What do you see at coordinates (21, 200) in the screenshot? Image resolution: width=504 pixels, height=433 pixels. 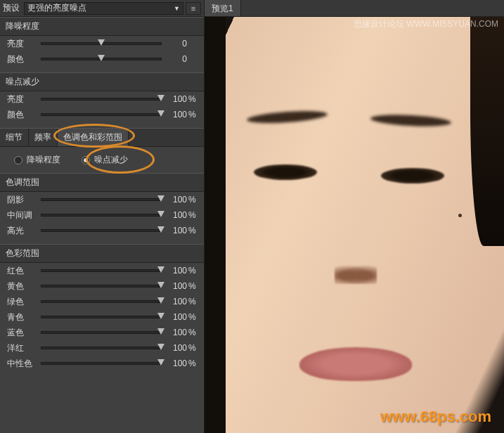 I see `slider-label: 阴影` at bounding box center [21, 200].